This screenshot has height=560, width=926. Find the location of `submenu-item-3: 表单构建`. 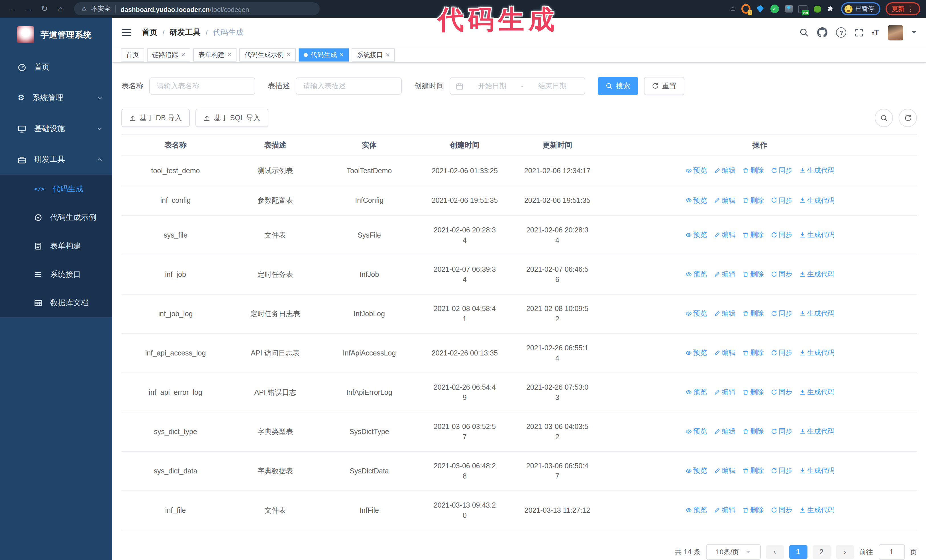

submenu-item-3: 表单构建 is located at coordinates (56, 246).